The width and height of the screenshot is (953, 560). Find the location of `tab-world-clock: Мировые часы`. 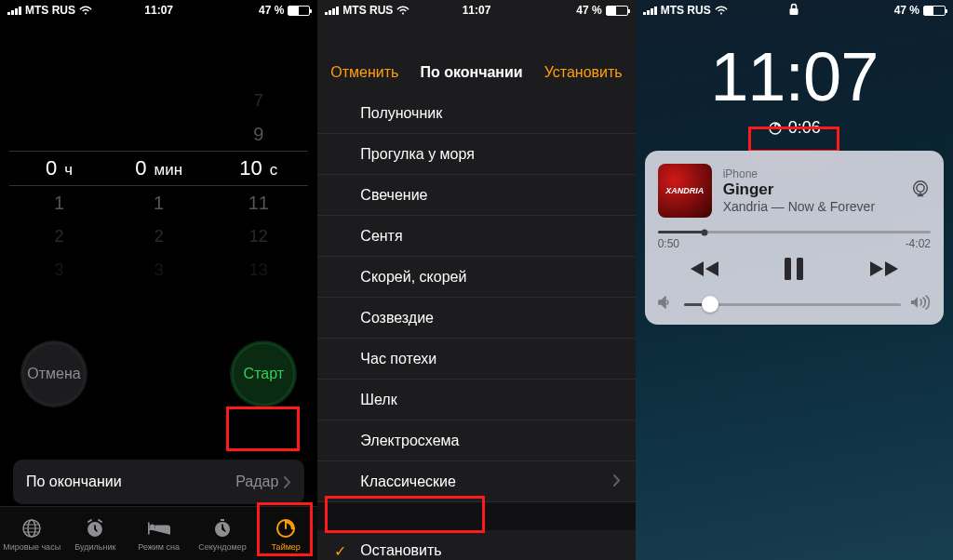

tab-world-clock: Мировые часы is located at coordinates (32, 534).